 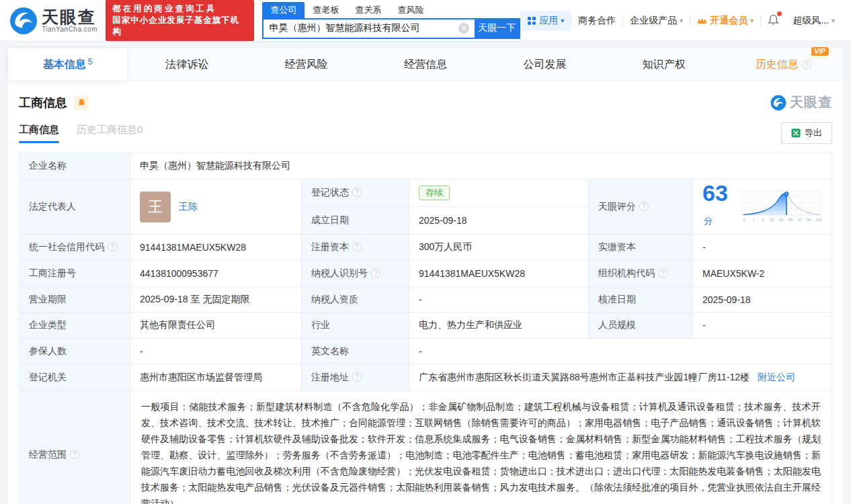 What do you see at coordinates (791, 219) in the screenshot?
I see `svg-text: 85` at bounding box center [791, 219].